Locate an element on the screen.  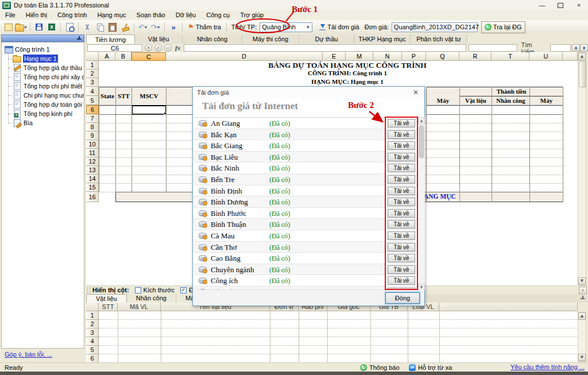
column-header-t: T is located at coordinates (510, 56).